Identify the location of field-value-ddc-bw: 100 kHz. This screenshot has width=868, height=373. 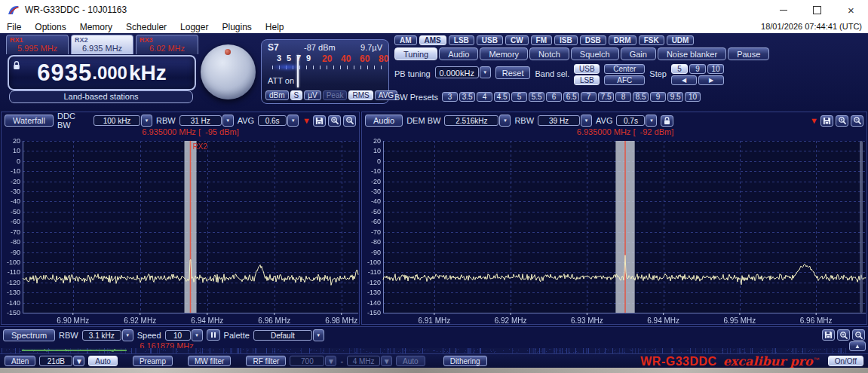
(117, 121).